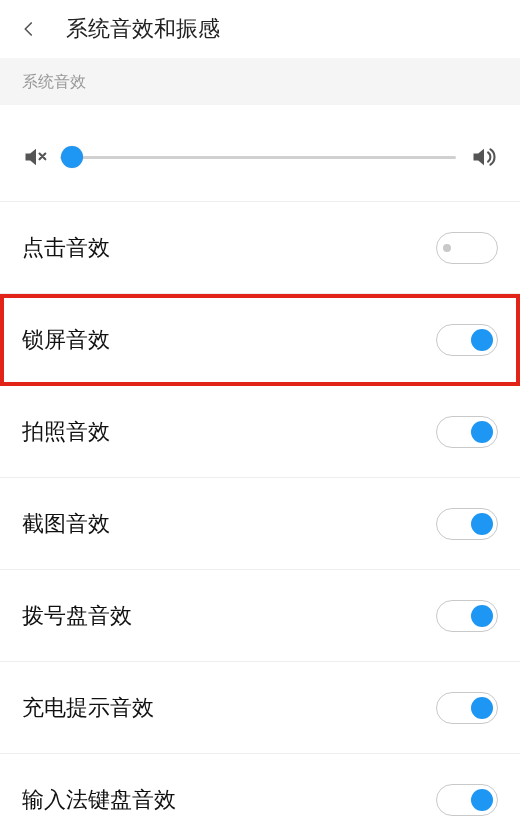  What do you see at coordinates (260, 248) in the screenshot?
I see `settings-row: 点击音效` at bounding box center [260, 248].